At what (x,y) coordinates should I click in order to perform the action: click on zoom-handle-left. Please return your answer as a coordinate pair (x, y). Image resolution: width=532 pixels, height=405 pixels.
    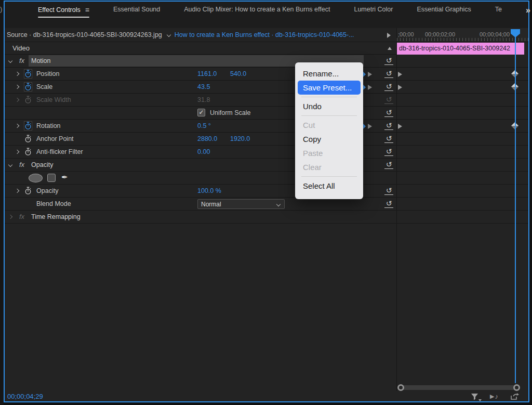
    Looking at the image, I should click on (401, 388).